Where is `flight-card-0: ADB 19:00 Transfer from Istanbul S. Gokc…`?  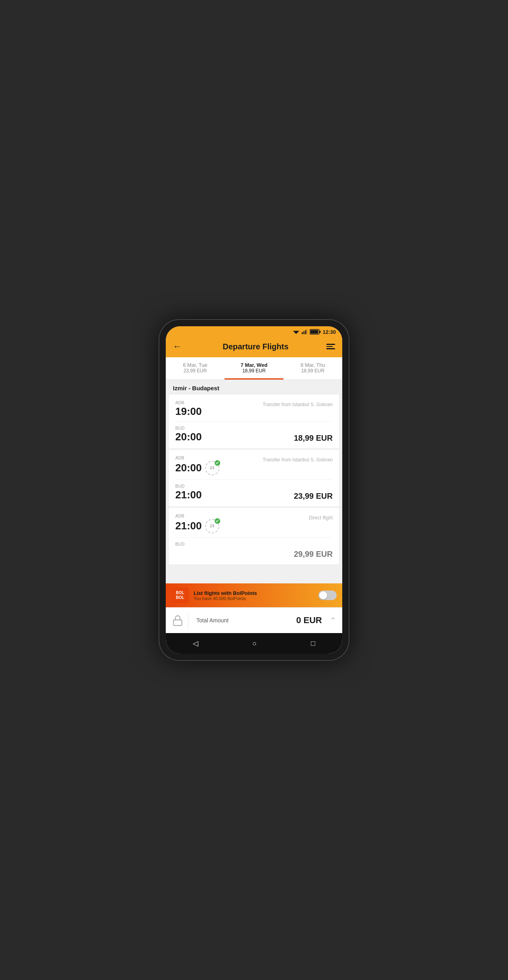
flight-card-0: ADB 19:00 Transfer from Istanbul S. Gokc… is located at coordinates (254, 421).